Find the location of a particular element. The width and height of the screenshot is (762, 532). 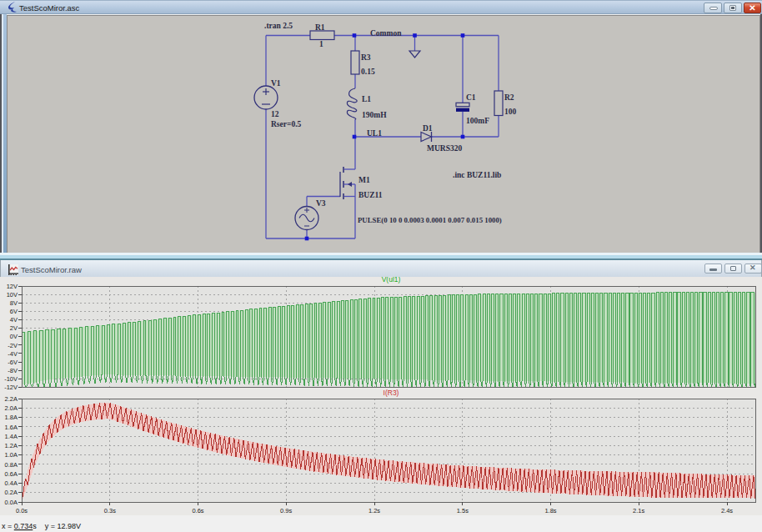

svg-text: 0V is located at coordinates (13, 337).